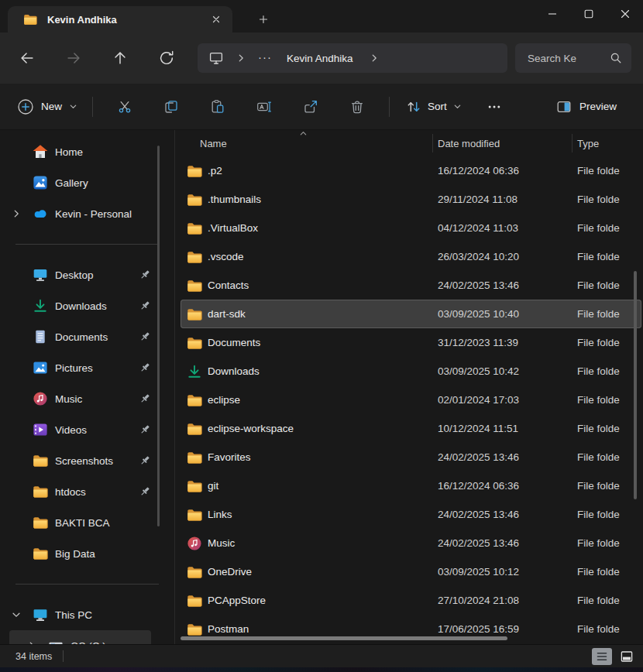 Image resolution: width=643 pixels, height=672 pixels. I want to click on file-date-modified: 03/09/2025 10:42, so click(502, 372).